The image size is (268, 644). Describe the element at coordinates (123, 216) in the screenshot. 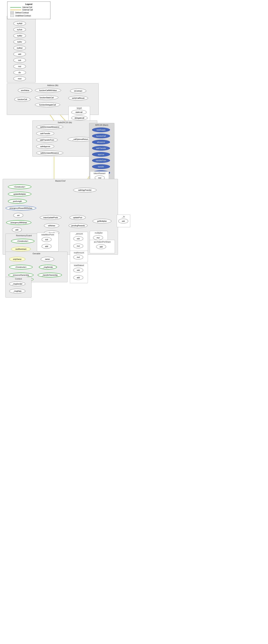

I see `to-title: _to` at that location.